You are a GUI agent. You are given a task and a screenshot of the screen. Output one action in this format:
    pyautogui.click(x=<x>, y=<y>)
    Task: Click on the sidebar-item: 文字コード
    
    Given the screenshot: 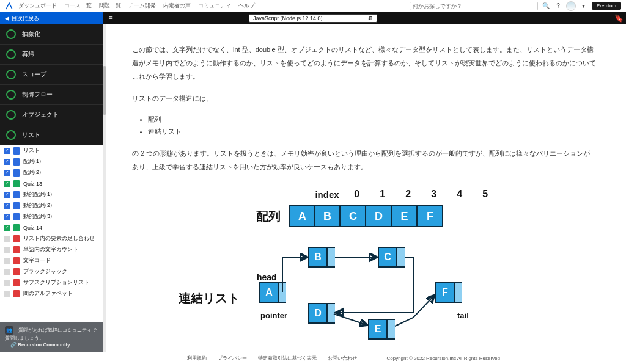 What is the action you would take?
    pyautogui.click(x=51, y=261)
    